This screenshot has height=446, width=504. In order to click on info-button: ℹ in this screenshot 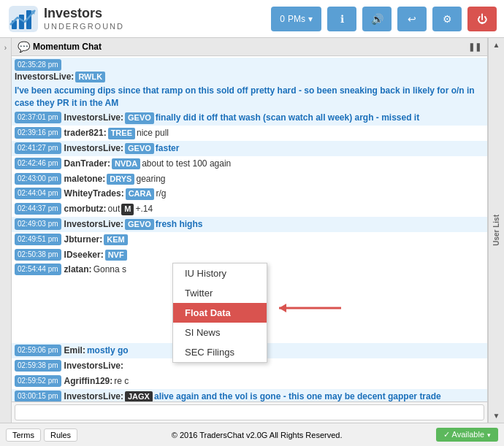, I will do `click(342, 19)`.